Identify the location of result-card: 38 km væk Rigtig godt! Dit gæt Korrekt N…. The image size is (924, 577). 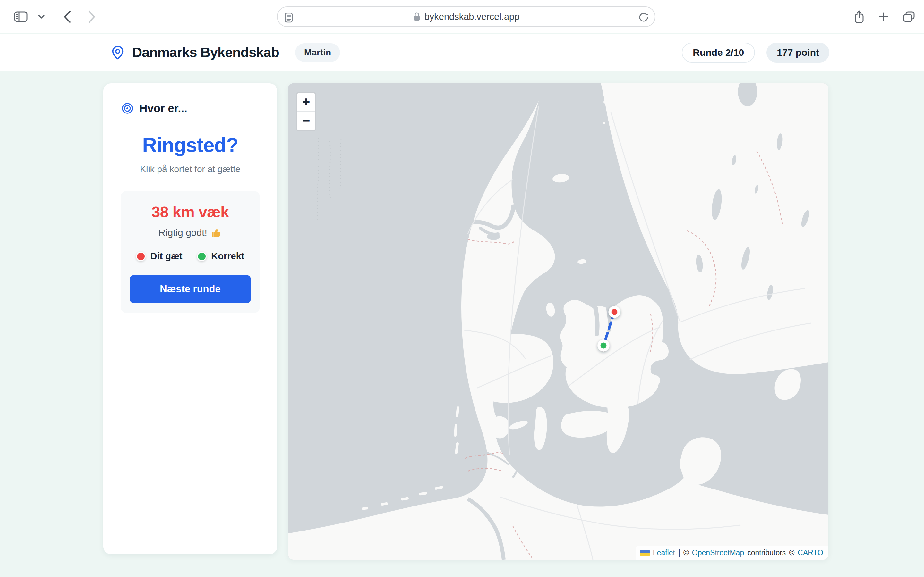
(190, 252).